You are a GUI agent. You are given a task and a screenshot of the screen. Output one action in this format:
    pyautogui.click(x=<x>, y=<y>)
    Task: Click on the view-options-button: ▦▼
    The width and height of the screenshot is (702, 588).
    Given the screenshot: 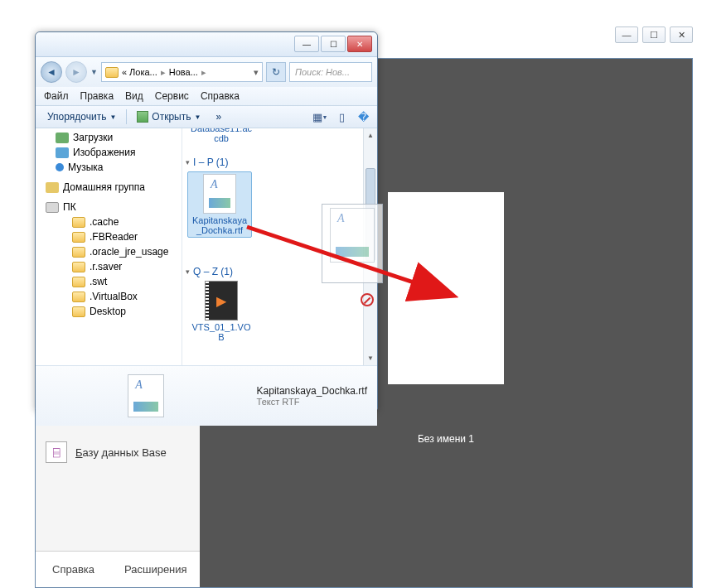 What is the action you would take?
    pyautogui.click(x=320, y=117)
    